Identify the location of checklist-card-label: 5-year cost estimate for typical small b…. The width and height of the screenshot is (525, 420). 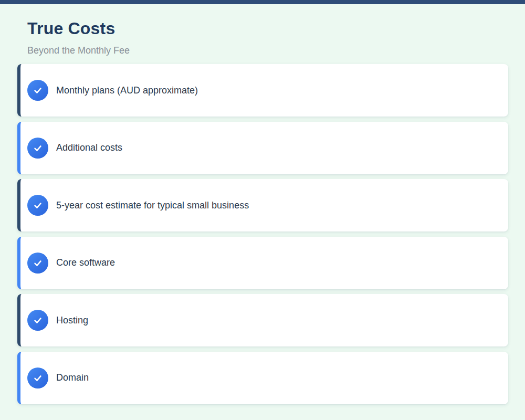
(152, 206).